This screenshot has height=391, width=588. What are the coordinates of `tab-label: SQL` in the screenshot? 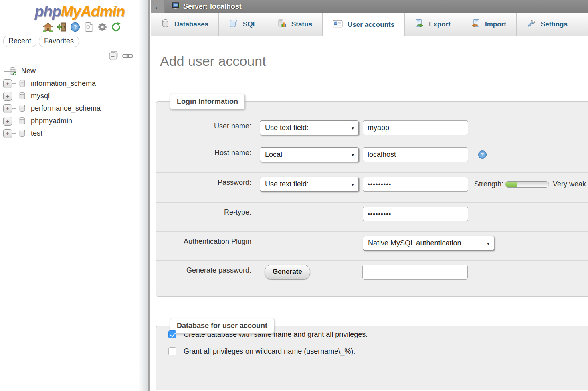 It's located at (250, 24).